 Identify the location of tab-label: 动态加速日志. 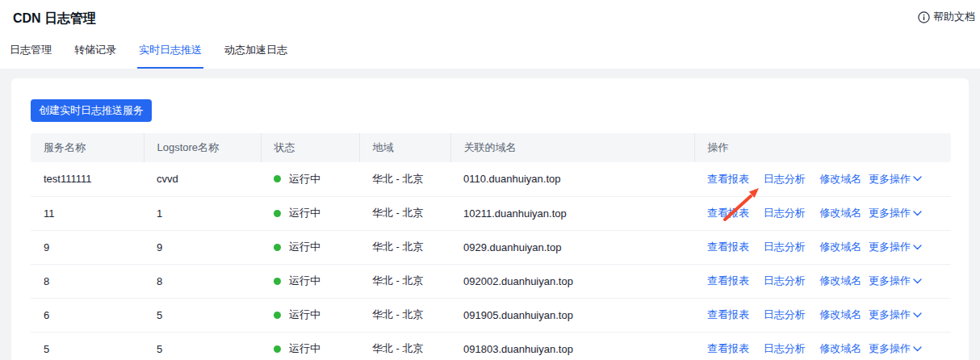
(256, 50).